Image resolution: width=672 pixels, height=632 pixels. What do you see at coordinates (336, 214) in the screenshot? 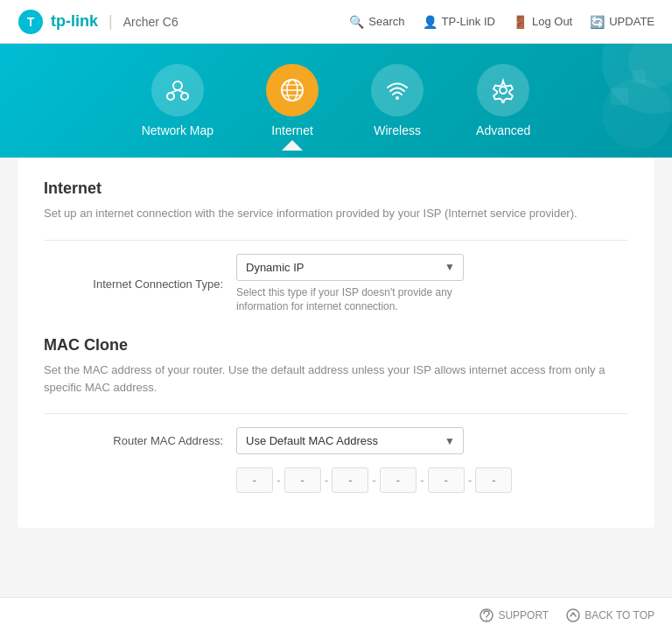
I see `internet-section-desc: Set up an internet connection with the s…` at bounding box center [336, 214].